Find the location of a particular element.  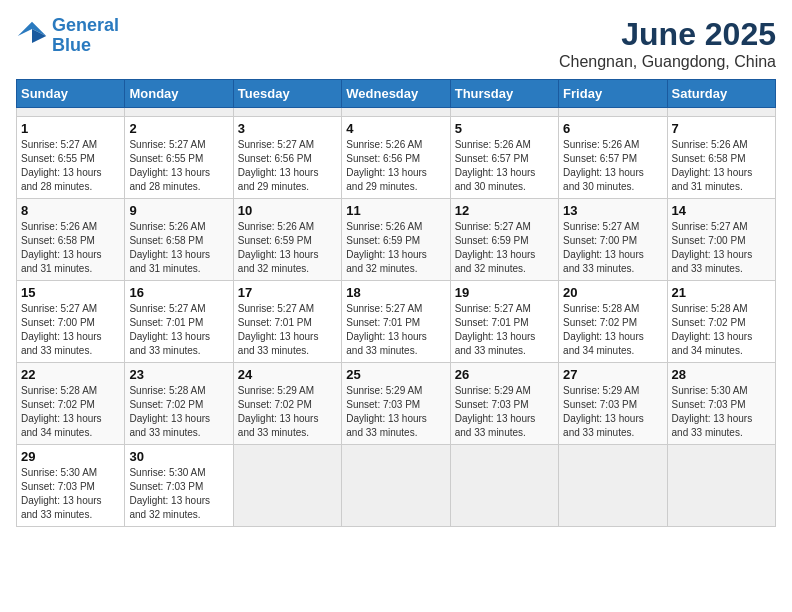

calendar-week-row: 15Sunrise: 5:27 AM Sunset: 7:00 PM Dayli… is located at coordinates (396, 322).